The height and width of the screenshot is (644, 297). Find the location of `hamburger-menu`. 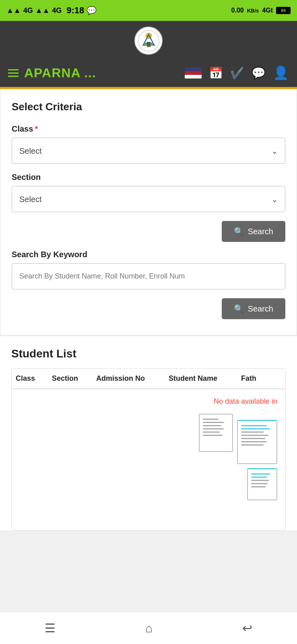

hamburger-menu is located at coordinates (13, 73).